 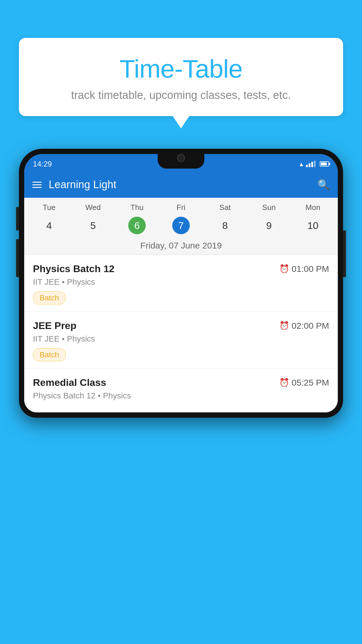 I want to click on class-item-jee-prep: JEE Prep ⏰ 02:00 PM IIT JEE • Physics Ba…, so click(x=181, y=340).